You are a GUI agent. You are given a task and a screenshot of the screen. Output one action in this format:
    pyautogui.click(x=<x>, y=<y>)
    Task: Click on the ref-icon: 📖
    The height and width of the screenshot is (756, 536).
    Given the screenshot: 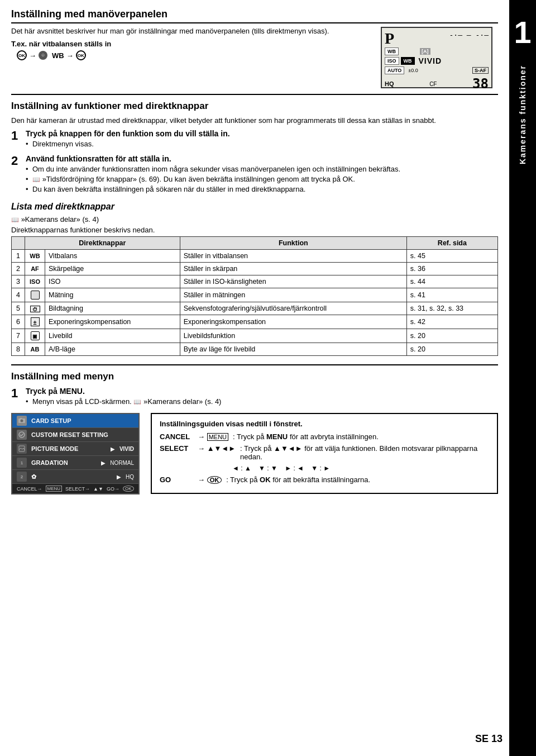 What is the action you would take?
    pyautogui.click(x=36, y=180)
    